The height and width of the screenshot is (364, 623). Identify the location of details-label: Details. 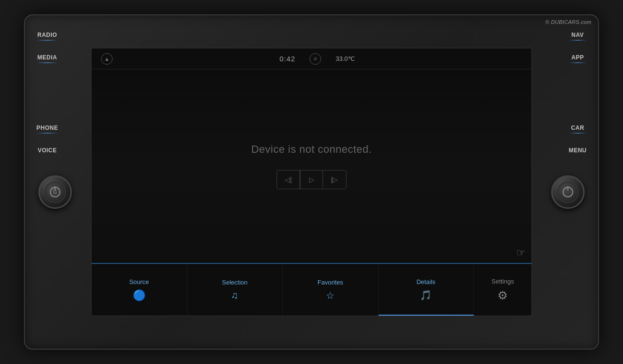
(426, 282).